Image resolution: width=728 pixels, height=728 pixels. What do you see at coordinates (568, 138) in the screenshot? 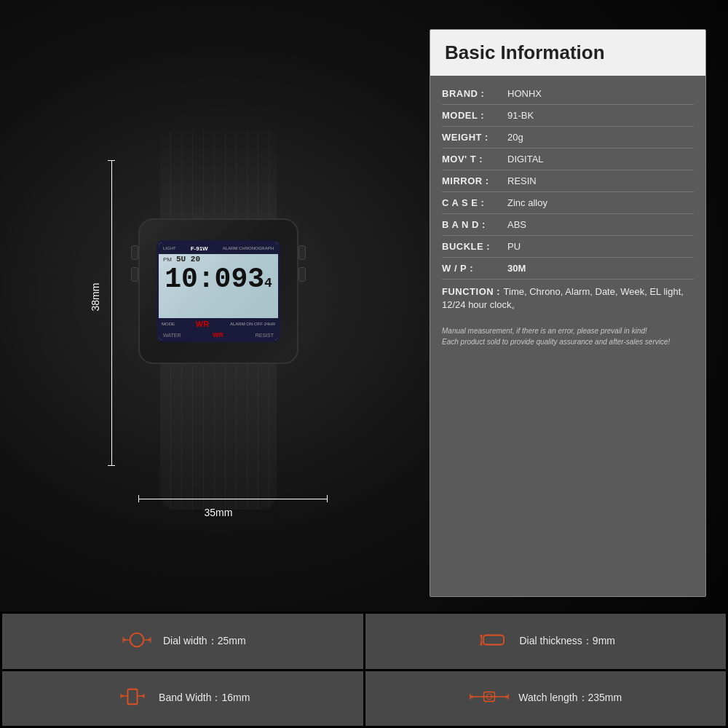
I see `info-row-weight: WEIGHT : 20g` at bounding box center [568, 138].